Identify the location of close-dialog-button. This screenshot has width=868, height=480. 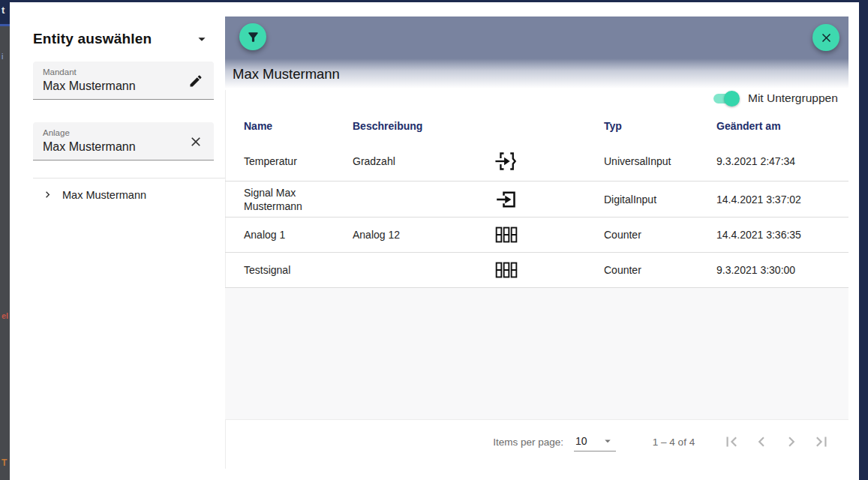
(826, 38).